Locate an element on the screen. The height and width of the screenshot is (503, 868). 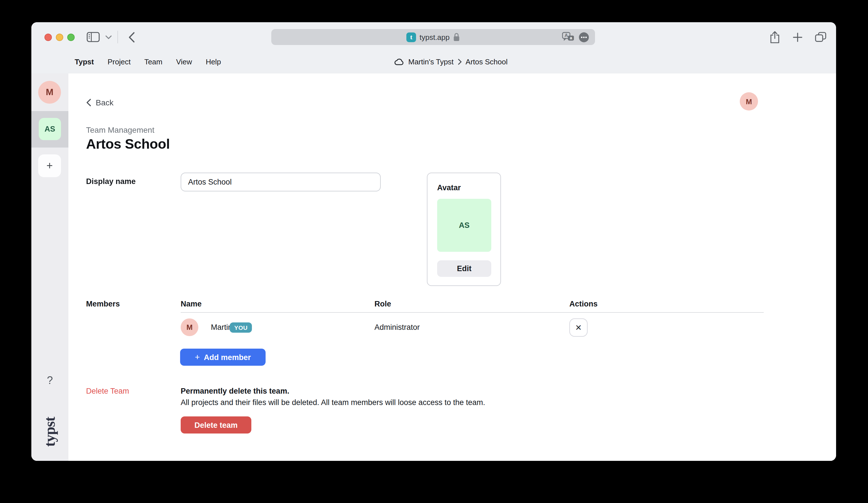
url-text: typst.app is located at coordinates (435, 37).